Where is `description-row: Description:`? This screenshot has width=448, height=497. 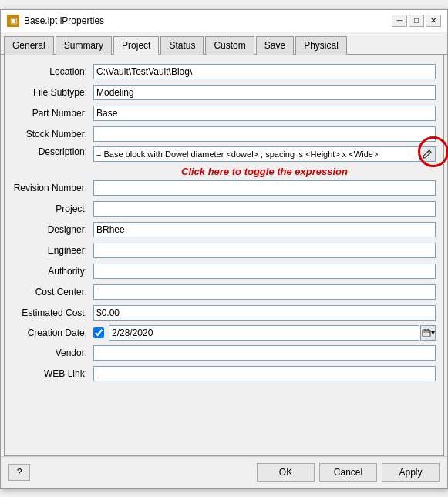
description-row: Description: is located at coordinates (224, 154).